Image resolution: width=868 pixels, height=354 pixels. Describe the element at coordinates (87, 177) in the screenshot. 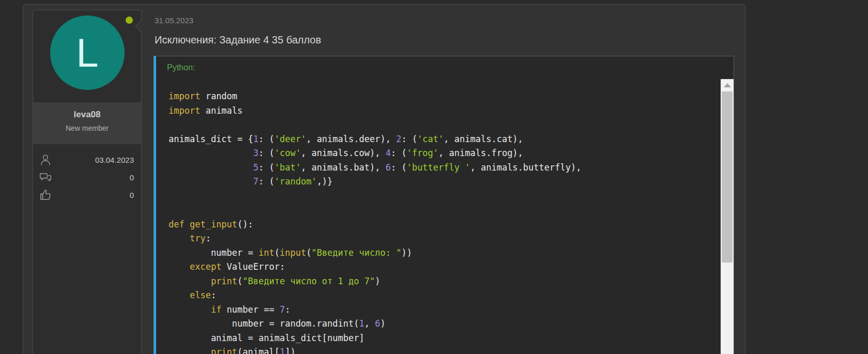

I see `stat-row-messages: 0` at that location.